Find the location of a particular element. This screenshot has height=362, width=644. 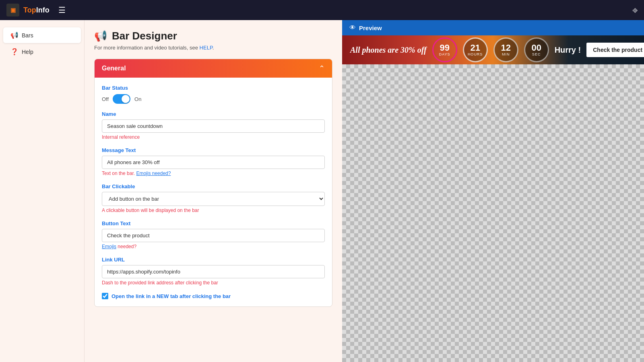

bars-icon: 📢 is located at coordinates (14, 35).